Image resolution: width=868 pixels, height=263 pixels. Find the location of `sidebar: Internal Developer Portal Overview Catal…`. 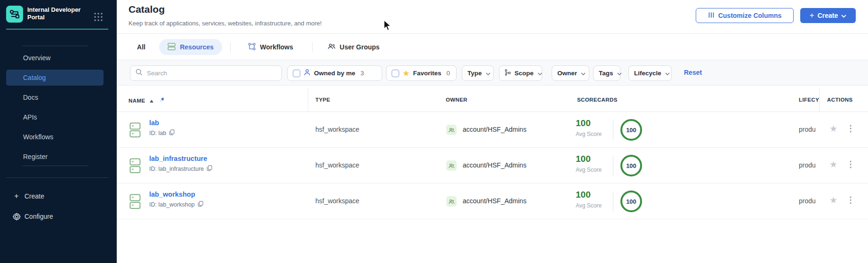

sidebar: Internal Developer Portal Overview Catal… is located at coordinates (58, 132).